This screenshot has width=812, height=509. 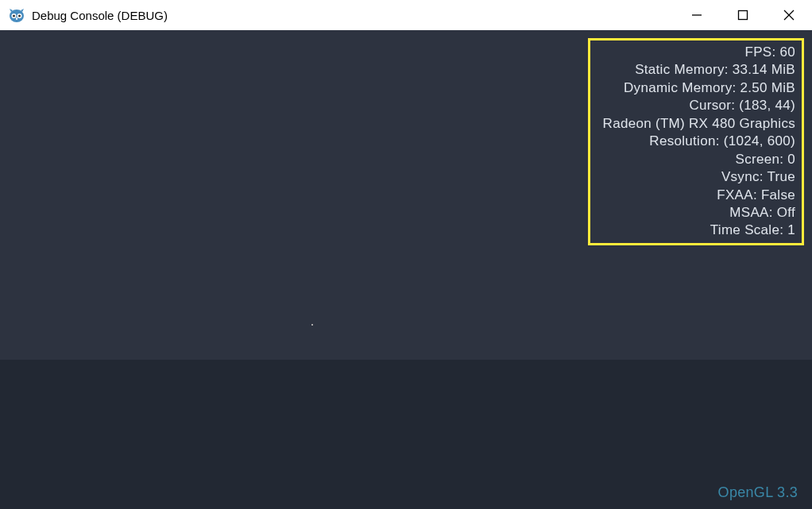 I want to click on stat-label: MSAA, so click(x=748, y=213).